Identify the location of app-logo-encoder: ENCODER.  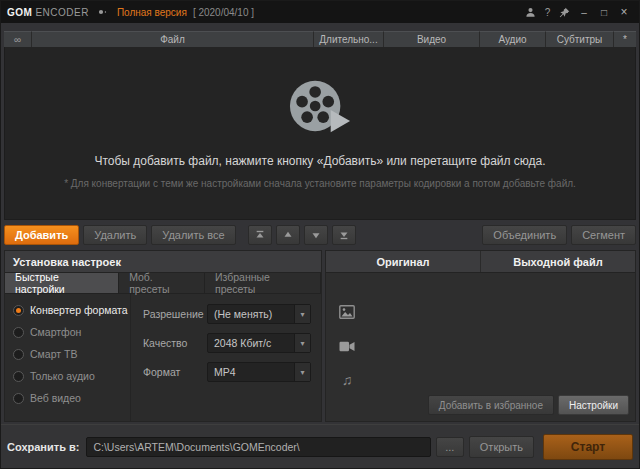
(62, 12).